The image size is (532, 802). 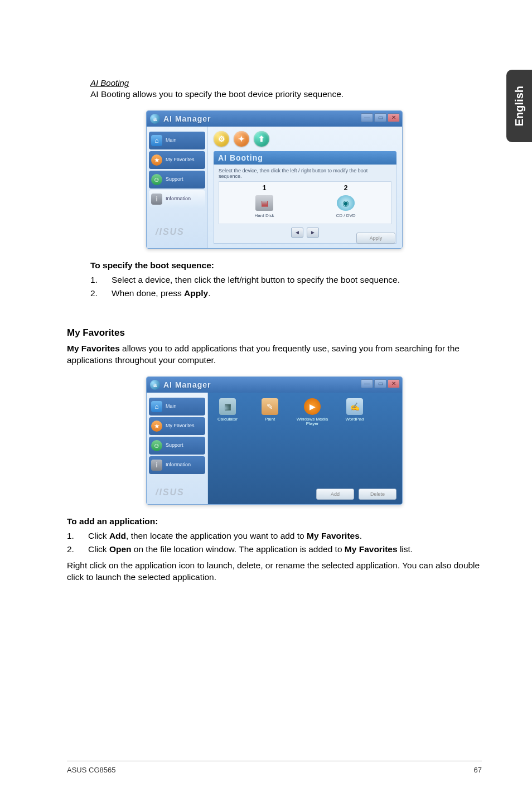 I want to click on favorite-label: Windows Media Player, so click(x=312, y=422).